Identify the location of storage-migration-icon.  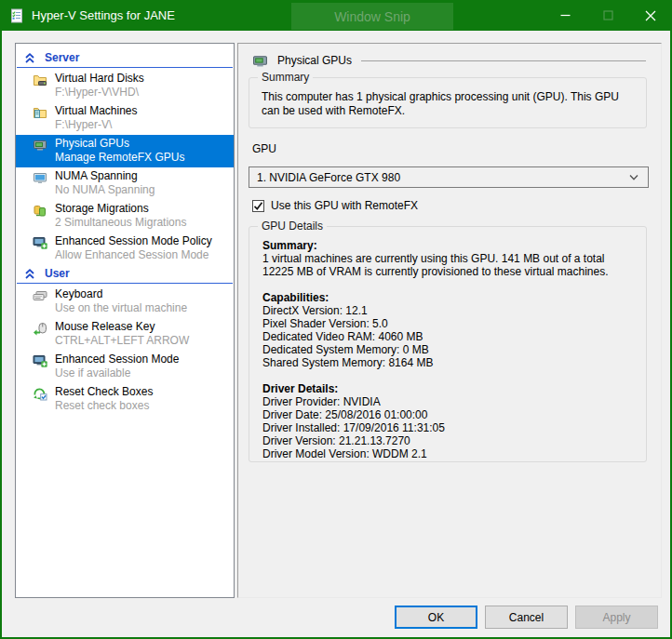
(40, 210).